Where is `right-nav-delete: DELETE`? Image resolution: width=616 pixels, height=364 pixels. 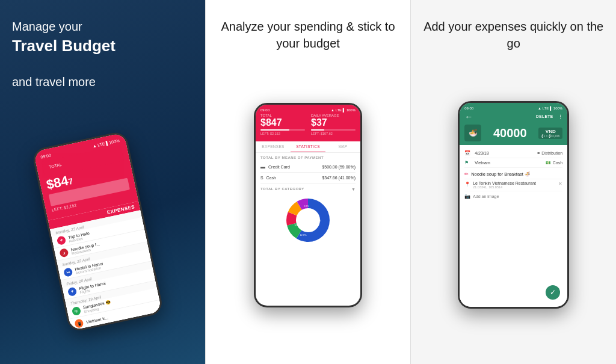 right-nav-delete: DELETE is located at coordinates (545, 117).